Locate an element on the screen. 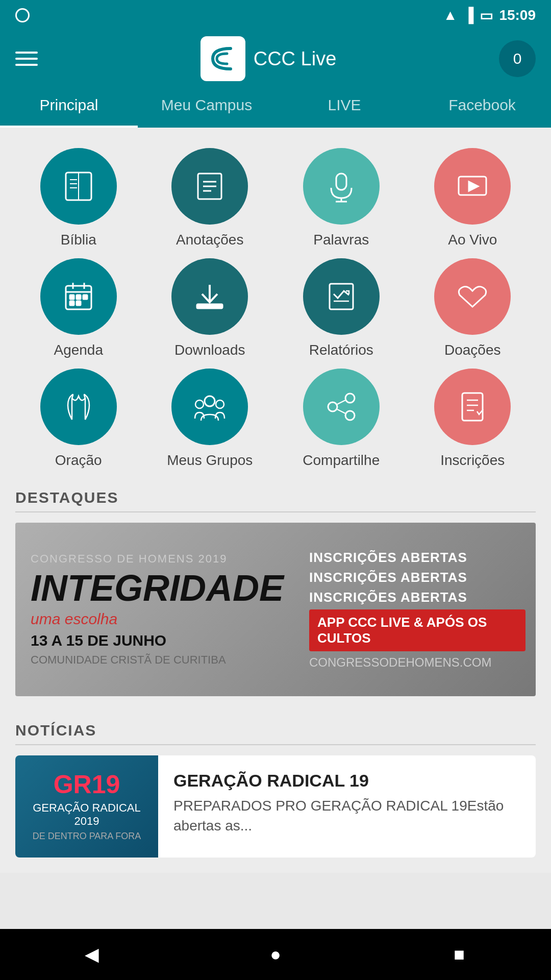 This screenshot has height=980, width=551. compartilhe-label: Compartilhe is located at coordinates (341, 460).